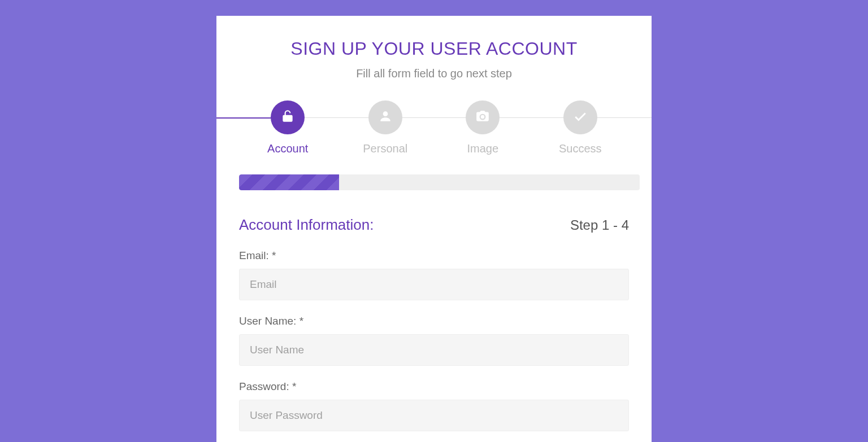 This screenshot has width=868, height=442. I want to click on step-image: Image, so click(483, 128).